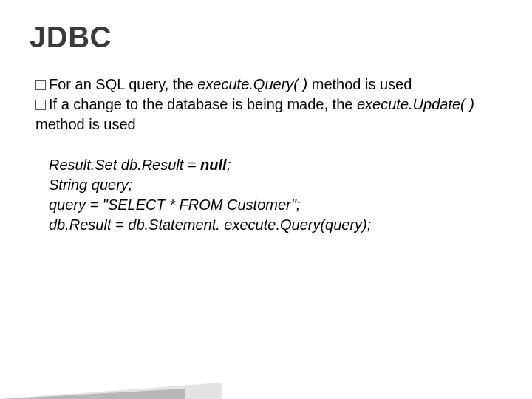 The width and height of the screenshot is (532, 399). Describe the element at coordinates (276, 205) in the screenshot. I see `code-line-3: query = "SELECT * FROM Customer";` at that location.